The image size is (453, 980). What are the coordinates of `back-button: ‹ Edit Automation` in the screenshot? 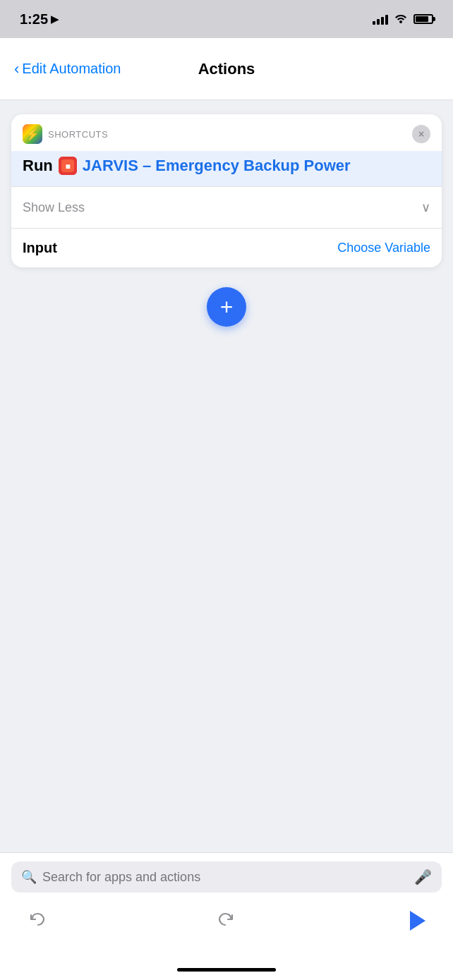 It's located at (85, 69).